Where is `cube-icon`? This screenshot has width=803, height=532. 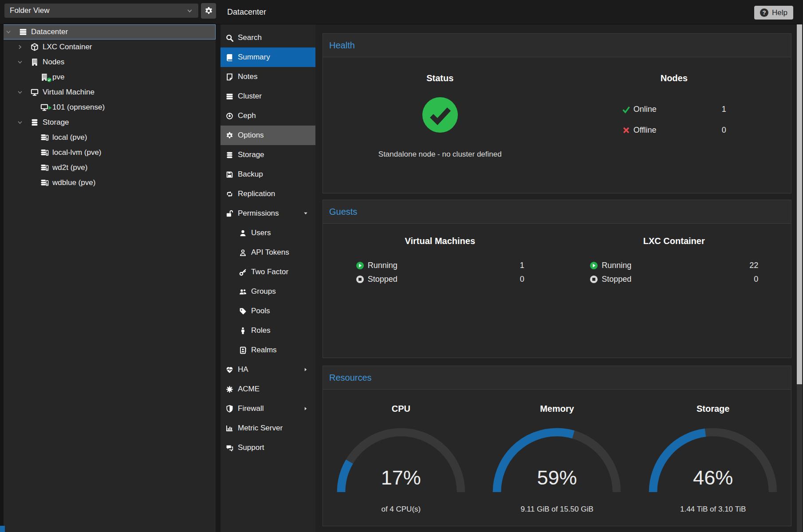
cube-icon is located at coordinates (35, 47).